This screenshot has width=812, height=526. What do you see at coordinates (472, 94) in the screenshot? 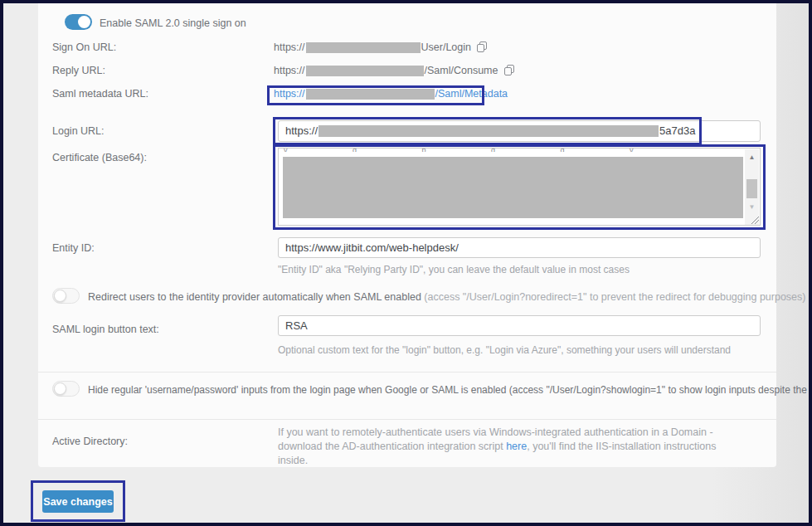
I see `metadata-link-suffix: /Saml/Metadata` at bounding box center [472, 94].